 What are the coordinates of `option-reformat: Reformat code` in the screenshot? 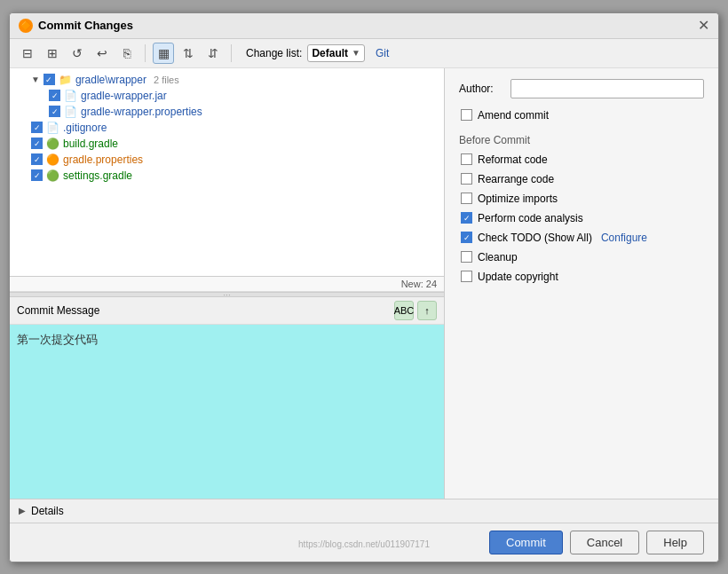 It's located at (582, 160).